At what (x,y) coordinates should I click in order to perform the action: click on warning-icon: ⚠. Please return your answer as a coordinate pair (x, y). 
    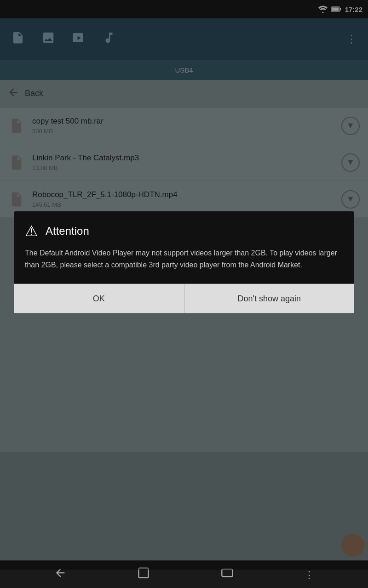
    Looking at the image, I should click on (31, 231).